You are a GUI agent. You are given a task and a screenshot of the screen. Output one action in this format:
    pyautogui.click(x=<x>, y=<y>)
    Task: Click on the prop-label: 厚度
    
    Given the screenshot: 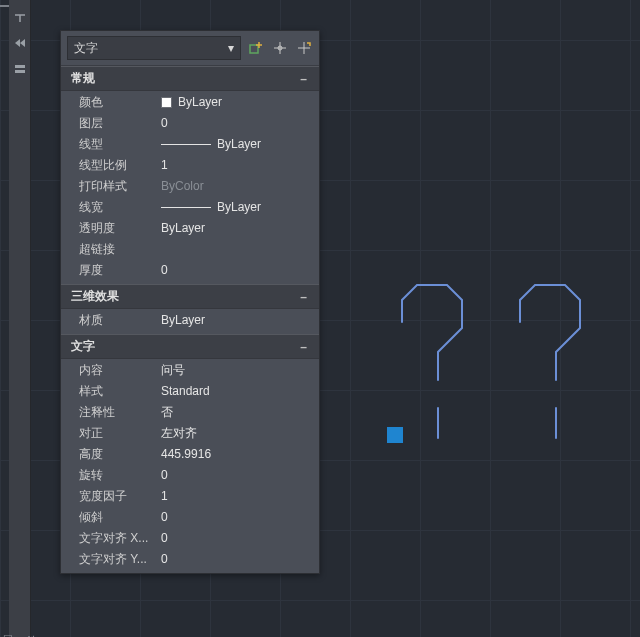 What is the action you would take?
    pyautogui.click(x=120, y=270)
    